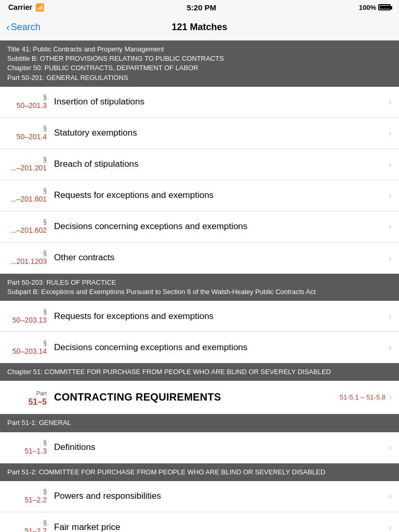 The height and width of the screenshot is (532, 399). Describe the element at coordinates (221, 164) in the screenshot. I see `item-content: Breach of stipulations` at that location.